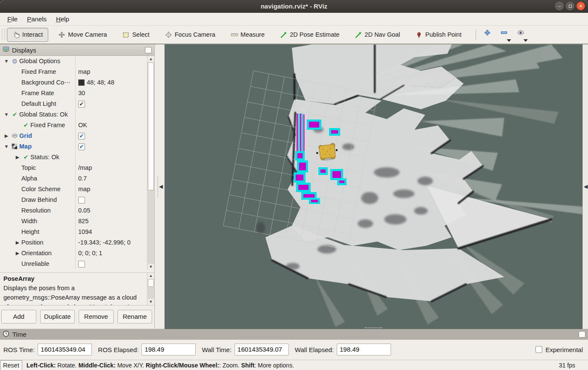  I want to click on time-panel-header: Time, so click(294, 334).